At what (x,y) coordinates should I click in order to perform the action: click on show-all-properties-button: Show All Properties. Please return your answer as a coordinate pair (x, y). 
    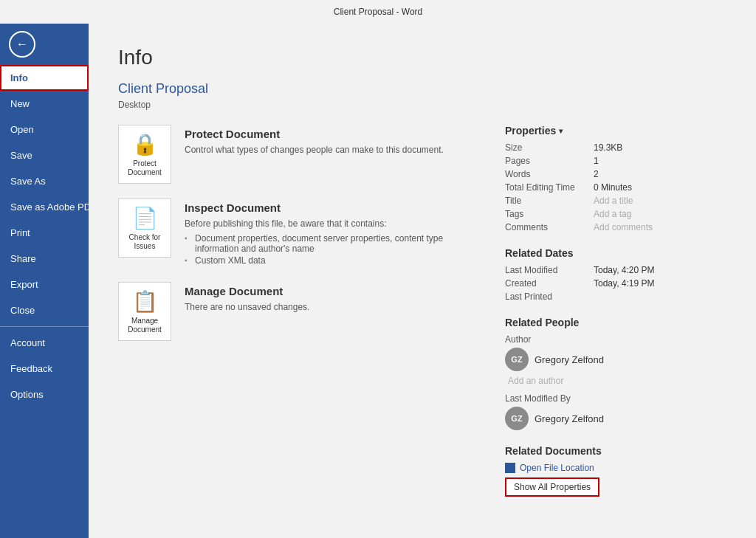
    Looking at the image, I should click on (552, 487).